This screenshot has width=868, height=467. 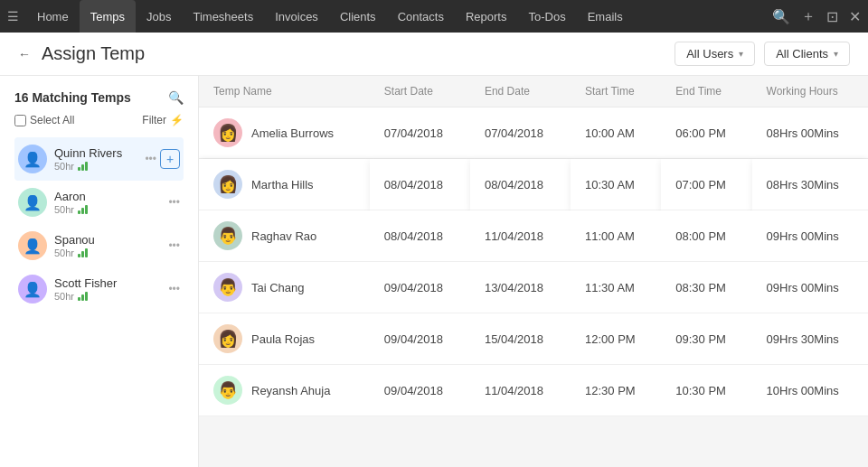 What do you see at coordinates (810, 92) in the screenshot?
I see `col-working-hours: Working Hours` at bounding box center [810, 92].